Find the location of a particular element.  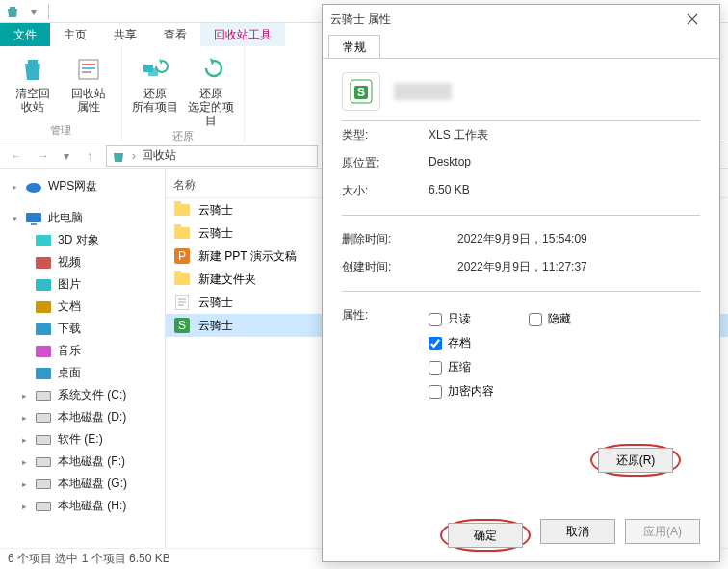

attributes-label: 属性: is located at coordinates (385, 316).